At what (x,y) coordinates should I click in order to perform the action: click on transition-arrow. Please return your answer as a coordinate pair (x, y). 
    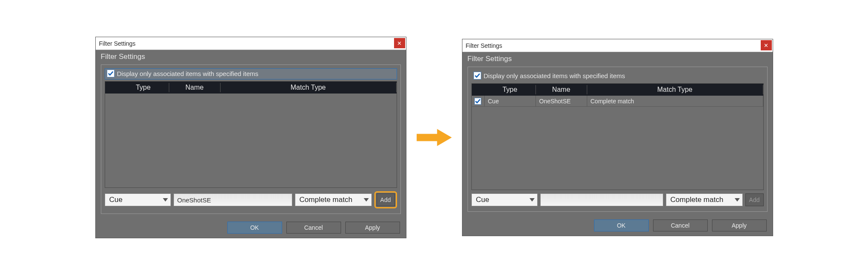
    Looking at the image, I should click on (434, 138).